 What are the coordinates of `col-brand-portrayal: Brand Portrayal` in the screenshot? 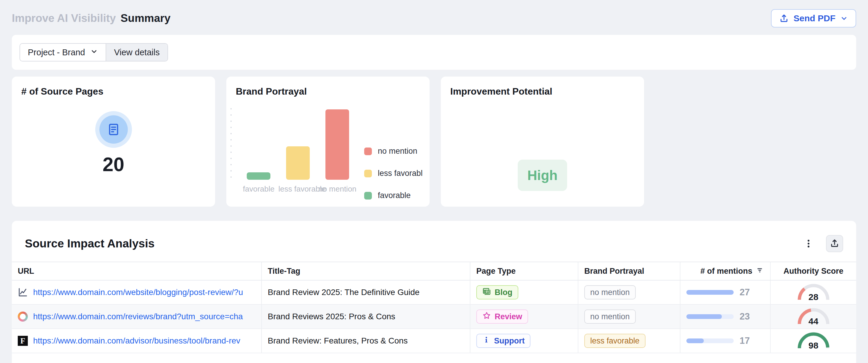 It's located at (629, 271).